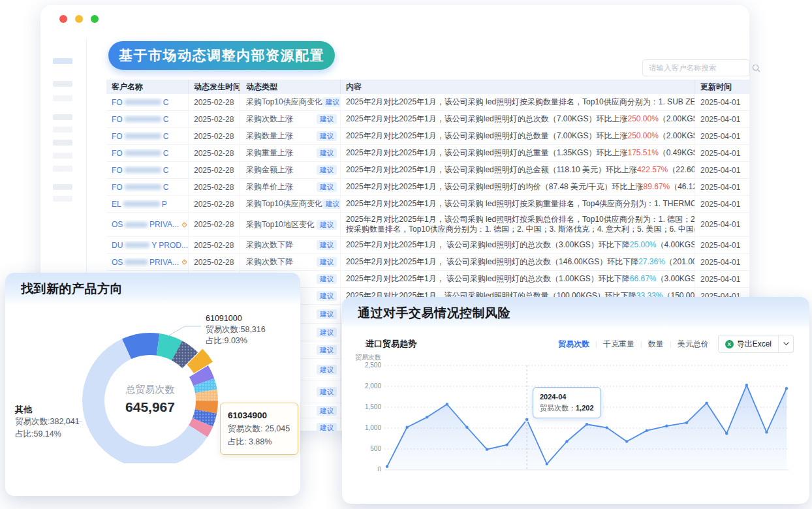 The height and width of the screenshot is (509, 812). What do you see at coordinates (428, 262) in the screenshot?
I see `table-row: OSPRIVA...2025-02-28采购次数下降建议2025年2月对比202…` at bounding box center [428, 262].